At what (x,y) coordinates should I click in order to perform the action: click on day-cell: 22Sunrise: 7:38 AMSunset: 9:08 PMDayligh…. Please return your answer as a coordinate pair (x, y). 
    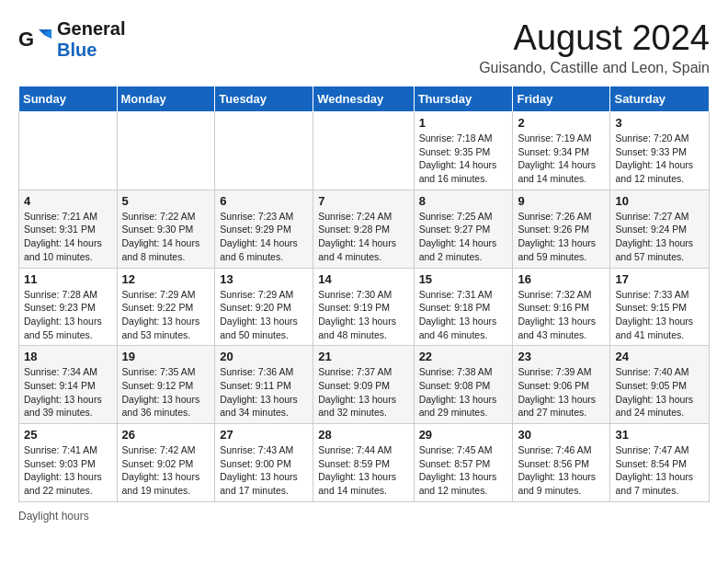
    Looking at the image, I should click on (463, 385).